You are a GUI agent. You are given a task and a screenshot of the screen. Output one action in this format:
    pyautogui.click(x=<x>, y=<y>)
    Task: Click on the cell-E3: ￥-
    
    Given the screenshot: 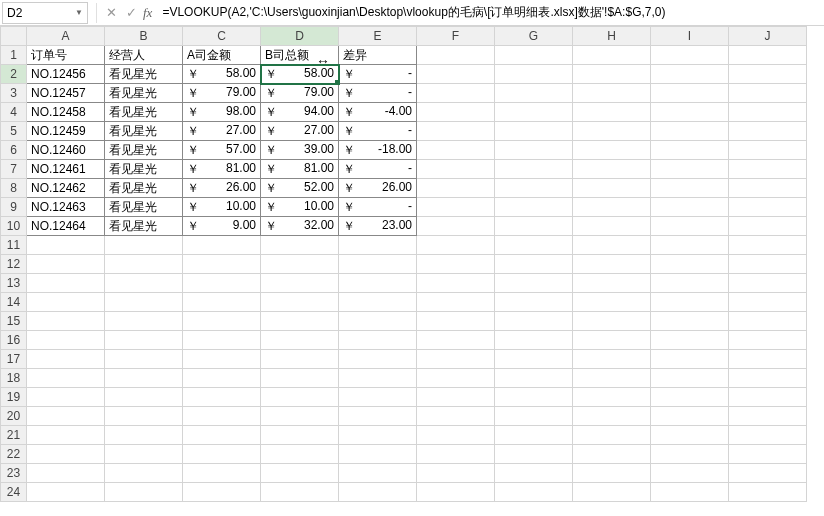 What is the action you would take?
    pyautogui.click(x=378, y=94)
    